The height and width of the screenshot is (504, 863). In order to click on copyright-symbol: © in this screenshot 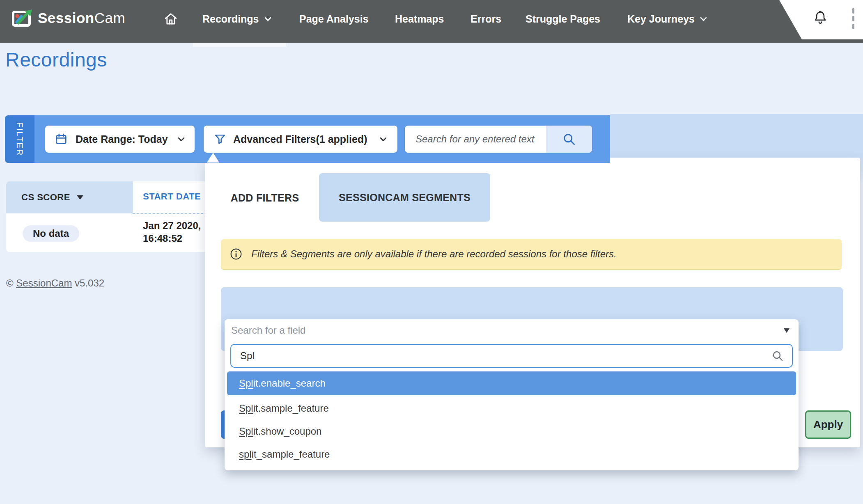, I will do `click(10, 283)`.